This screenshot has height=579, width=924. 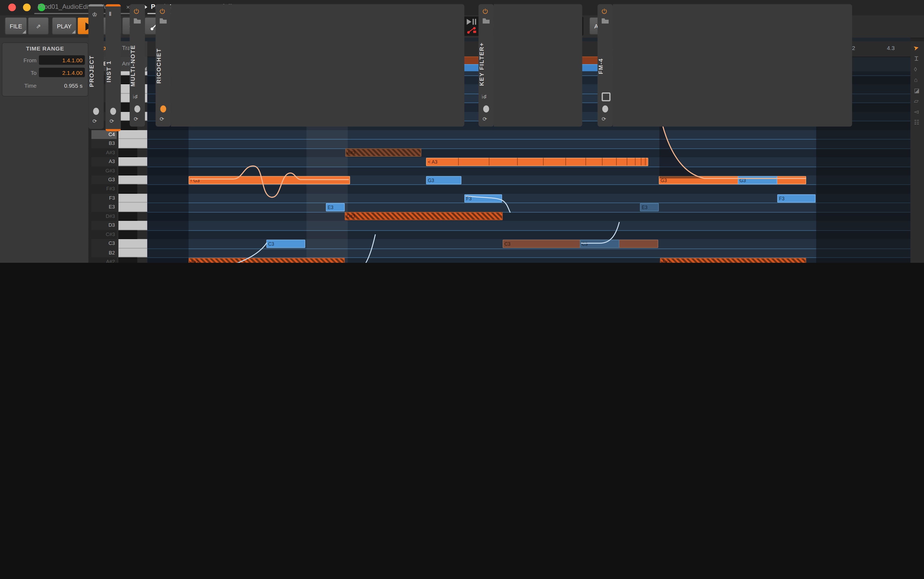 I want to click on piano-key: E3, so click(x=119, y=207).